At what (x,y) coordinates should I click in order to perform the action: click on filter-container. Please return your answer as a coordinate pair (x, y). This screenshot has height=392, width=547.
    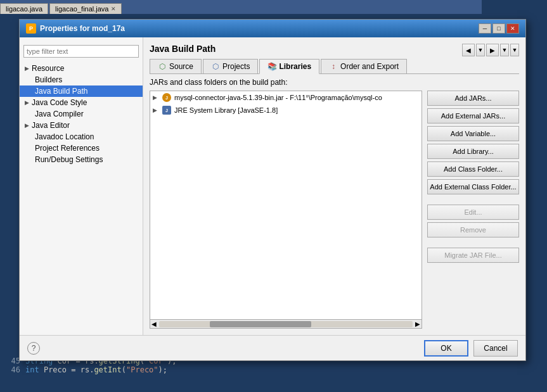
    Looking at the image, I should click on (81, 51).